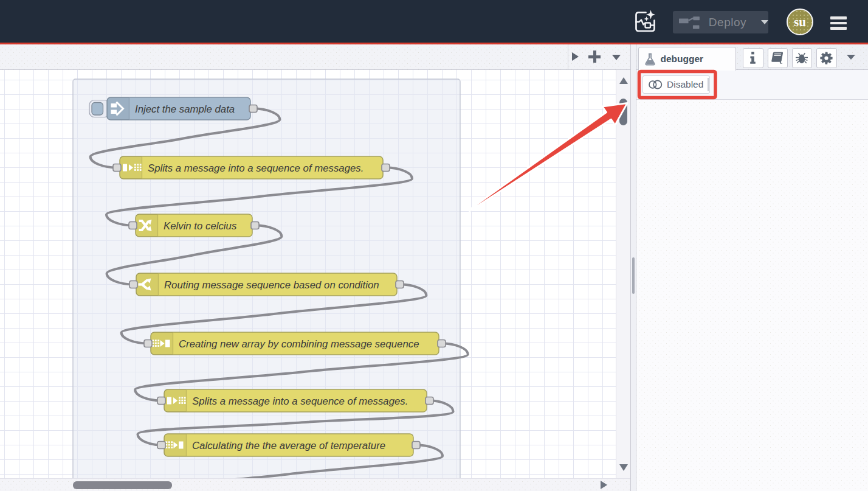 Image resolution: width=868 pixels, height=491 pixels. I want to click on deploy-button: Deploy, so click(721, 22).